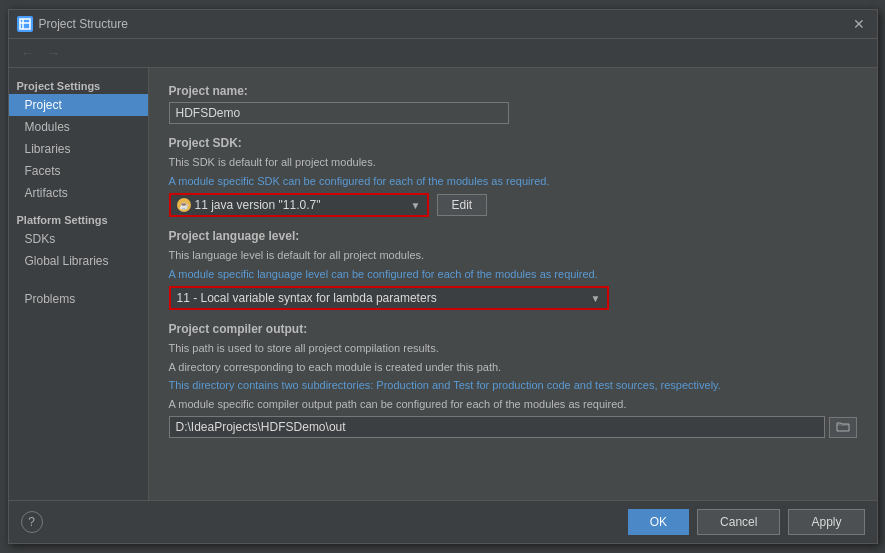  What do you see at coordinates (78, 149) in the screenshot?
I see `sidebar-item-libraries: Libraries` at bounding box center [78, 149].